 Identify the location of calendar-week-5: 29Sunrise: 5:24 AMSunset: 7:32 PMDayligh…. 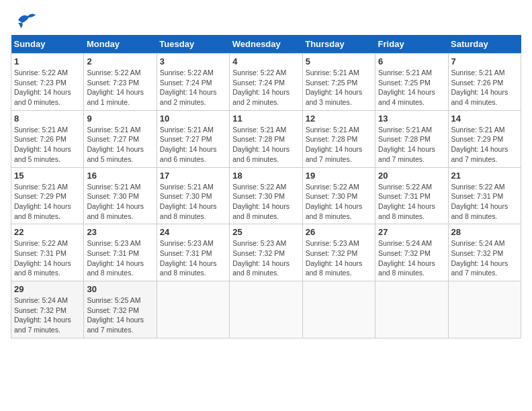
(266, 310).